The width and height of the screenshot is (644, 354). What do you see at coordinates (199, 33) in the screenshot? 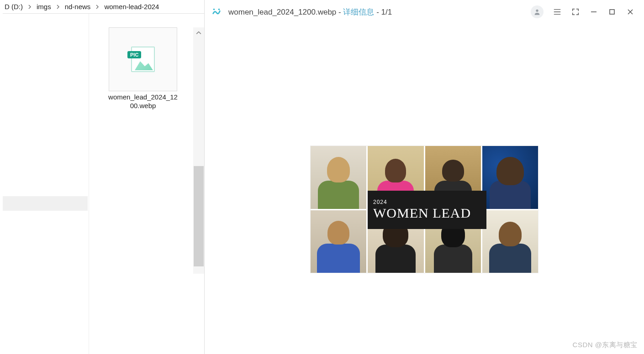
I see `scroll-up-icon` at bounding box center [199, 33].